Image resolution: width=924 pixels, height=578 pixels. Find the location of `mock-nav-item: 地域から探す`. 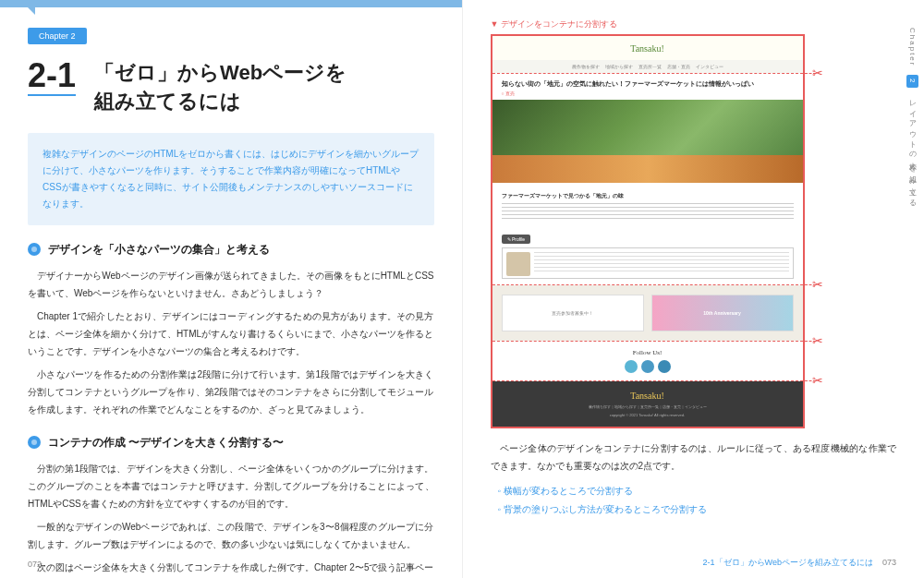

mock-nav-item: 地域から探す is located at coordinates (619, 66).